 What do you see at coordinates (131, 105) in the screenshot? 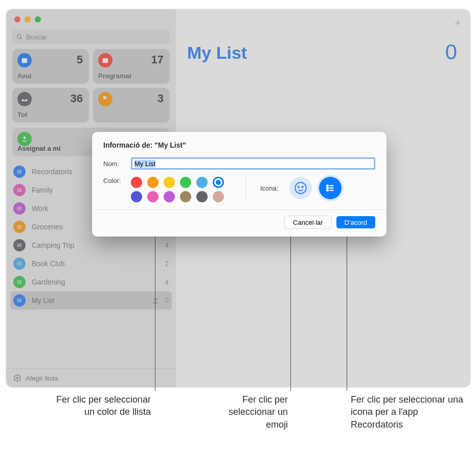
I see `pill-flagged: 3` at bounding box center [131, 105].